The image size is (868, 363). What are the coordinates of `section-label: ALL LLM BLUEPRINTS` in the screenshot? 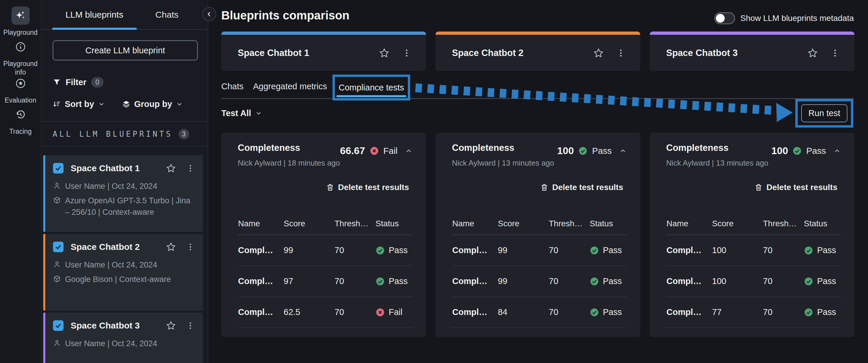 It's located at (113, 134).